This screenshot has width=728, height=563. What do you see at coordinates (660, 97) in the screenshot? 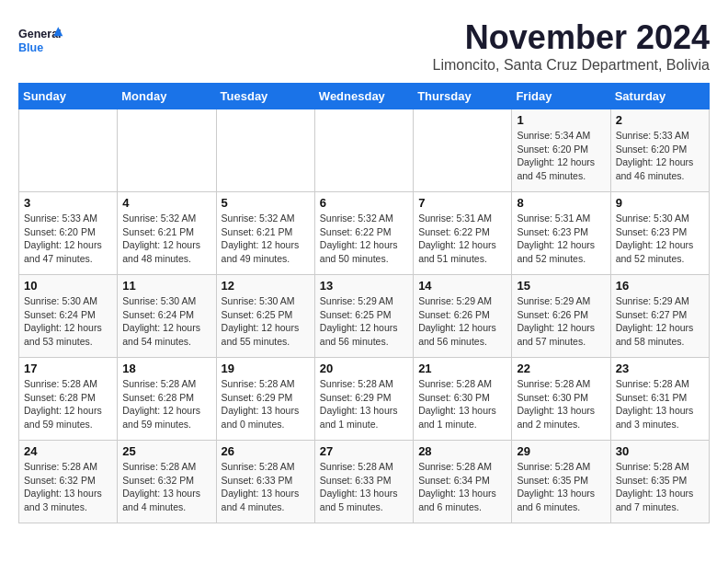
I see `weekday-header: Saturday` at bounding box center [660, 97].